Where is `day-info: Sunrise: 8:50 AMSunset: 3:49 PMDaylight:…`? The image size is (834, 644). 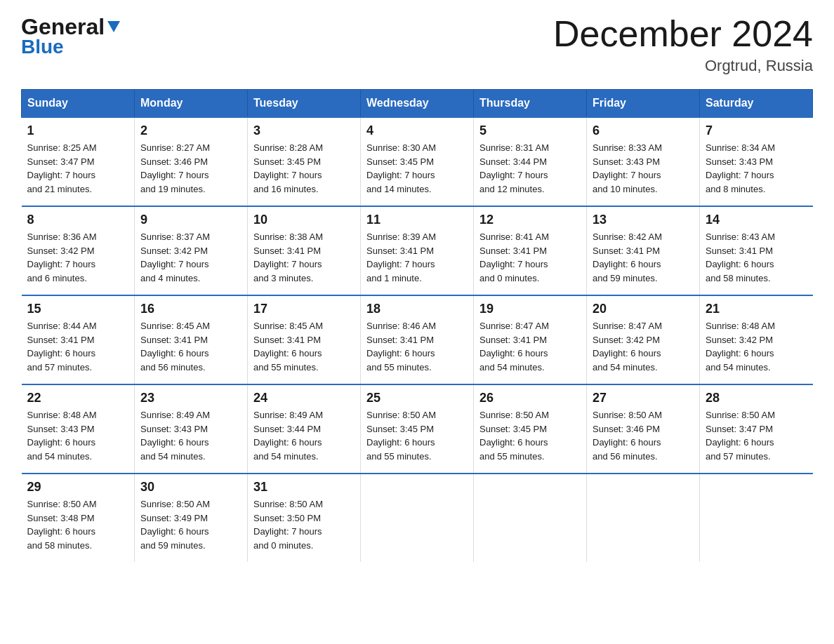
day-info: Sunrise: 8:50 AMSunset: 3:49 PMDaylight:… is located at coordinates (176, 525).